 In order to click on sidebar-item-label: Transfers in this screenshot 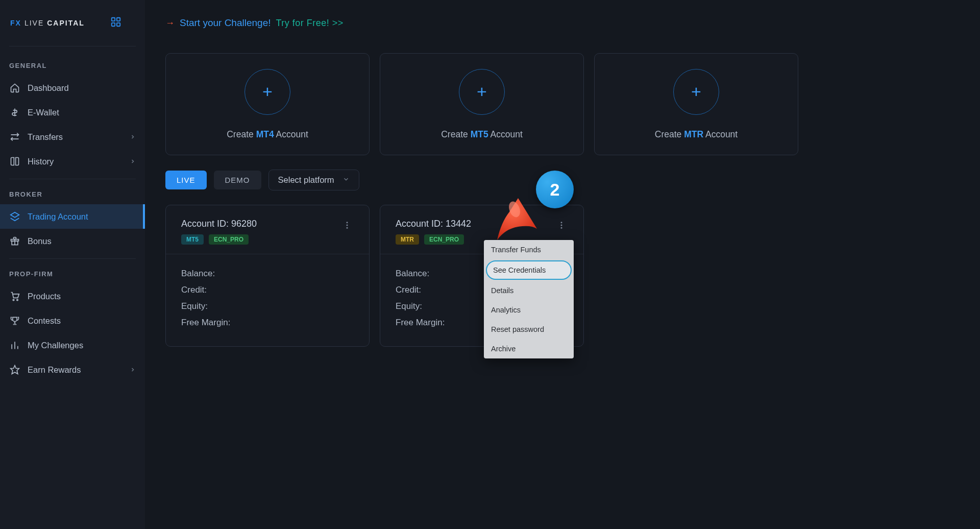, I will do `click(45, 137)`.